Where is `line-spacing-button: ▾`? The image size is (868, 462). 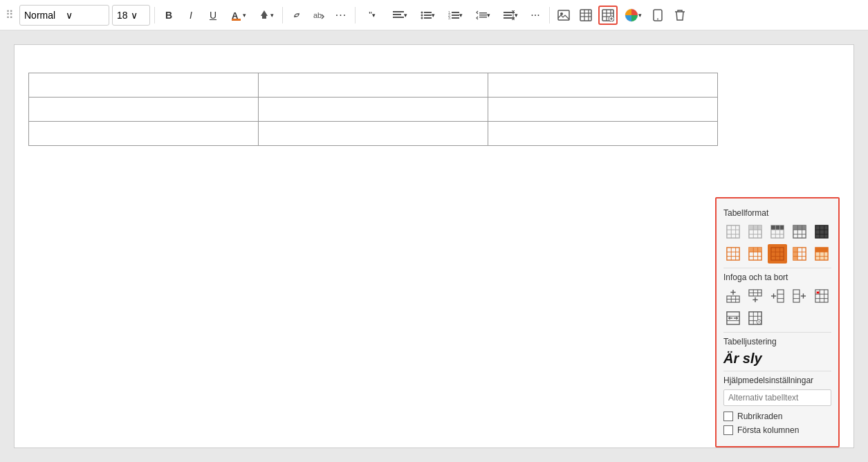
line-spacing-button: ▾ is located at coordinates (483, 15).